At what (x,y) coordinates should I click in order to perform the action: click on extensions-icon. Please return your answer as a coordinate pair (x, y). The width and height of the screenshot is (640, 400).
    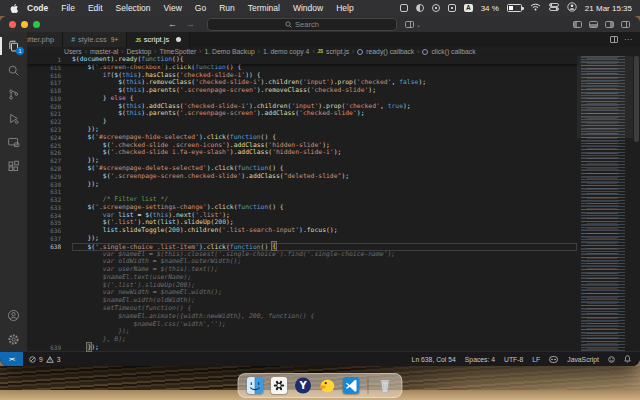
    Looking at the image, I should click on (14, 166).